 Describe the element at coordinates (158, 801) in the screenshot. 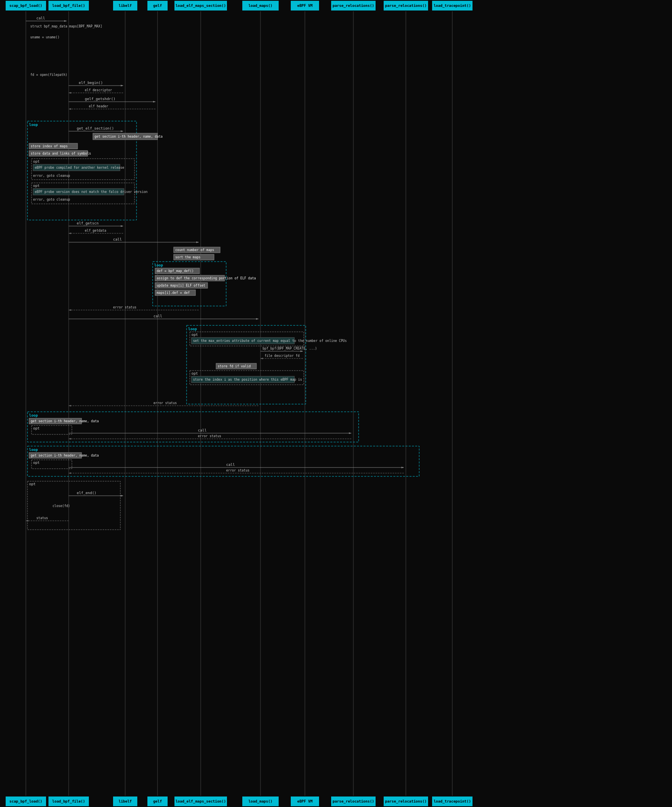

I see `participant-gelf-bottom: gelf` at that location.